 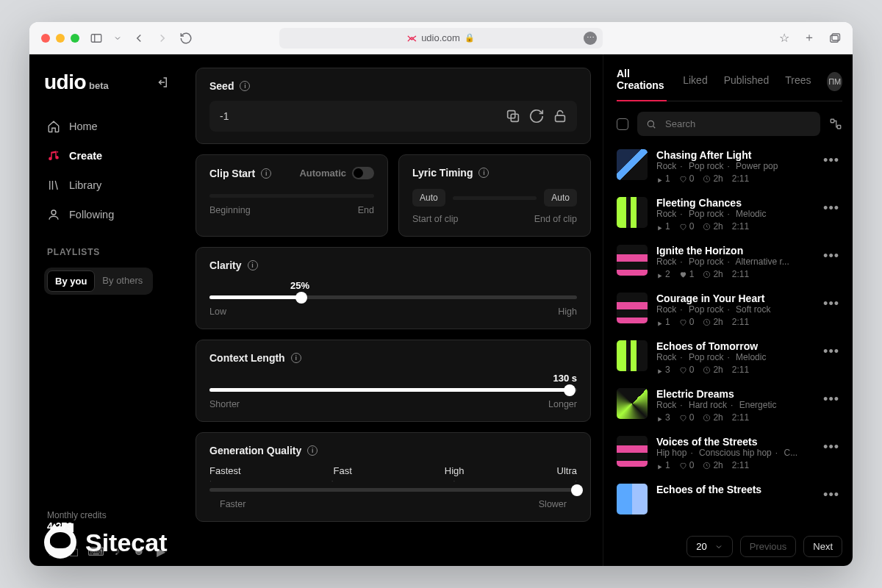 I want to click on search-input, so click(x=738, y=123).